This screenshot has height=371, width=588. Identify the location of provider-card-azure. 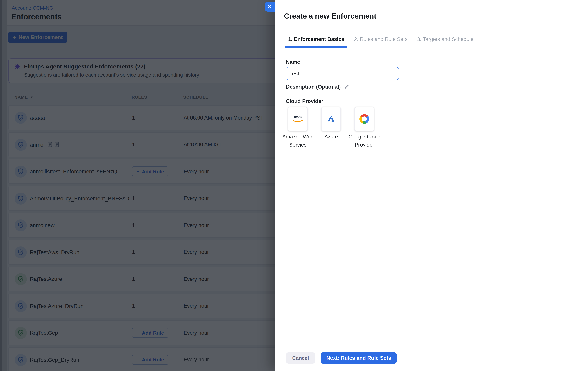
(331, 119).